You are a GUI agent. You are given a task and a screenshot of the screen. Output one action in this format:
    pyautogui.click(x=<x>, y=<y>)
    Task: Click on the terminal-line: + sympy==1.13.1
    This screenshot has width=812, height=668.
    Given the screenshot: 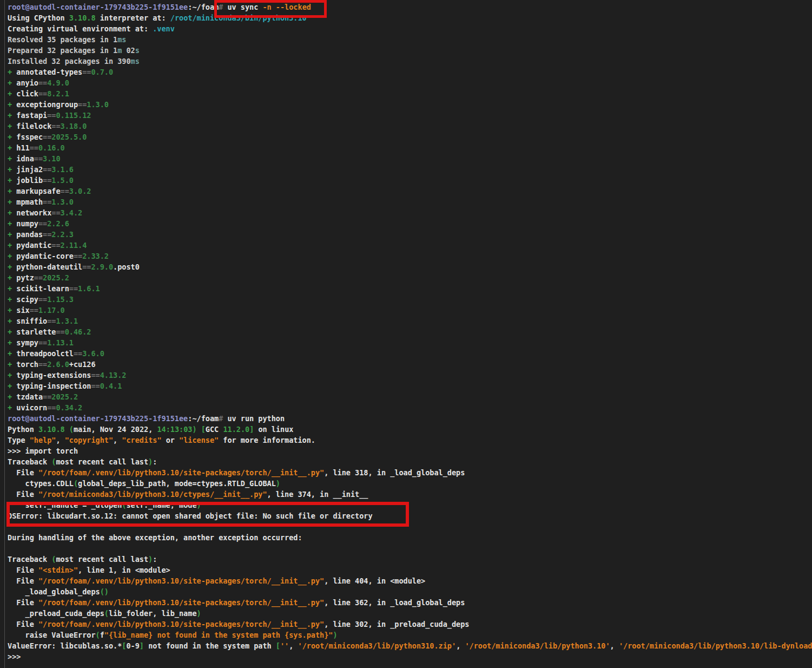 What is the action you would take?
    pyautogui.click(x=410, y=343)
    